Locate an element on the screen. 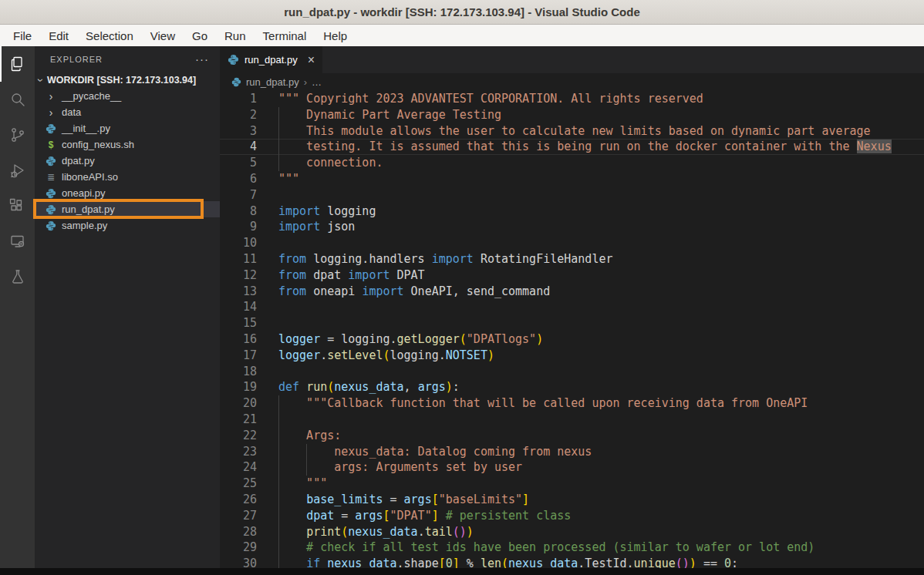  line-number: 5 is located at coordinates (238, 163).